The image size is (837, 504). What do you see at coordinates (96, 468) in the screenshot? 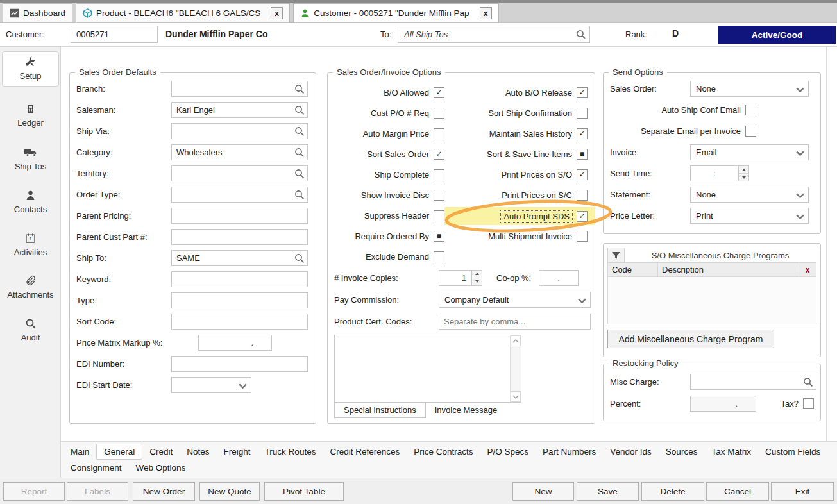
I see `tab-consignment: Consignment` at bounding box center [96, 468].